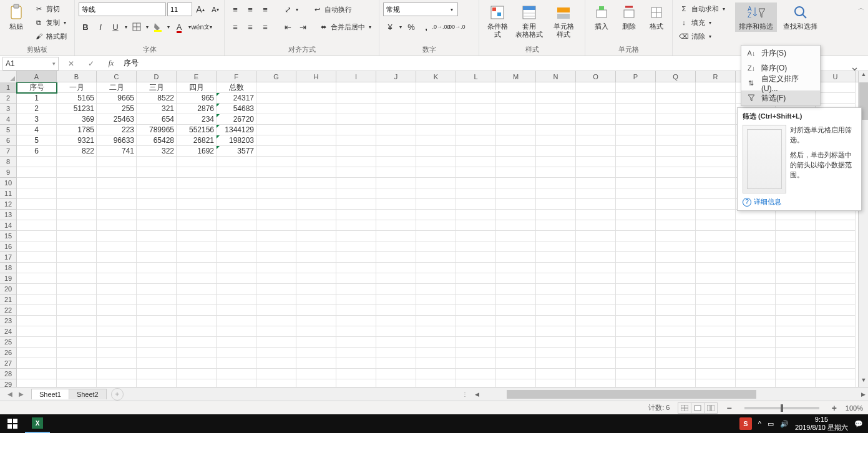 This screenshot has width=868, height=453. What do you see at coordinates (117, 87) in the screenshot?
I see `cell: 二月` at bounding box center [117, 87].